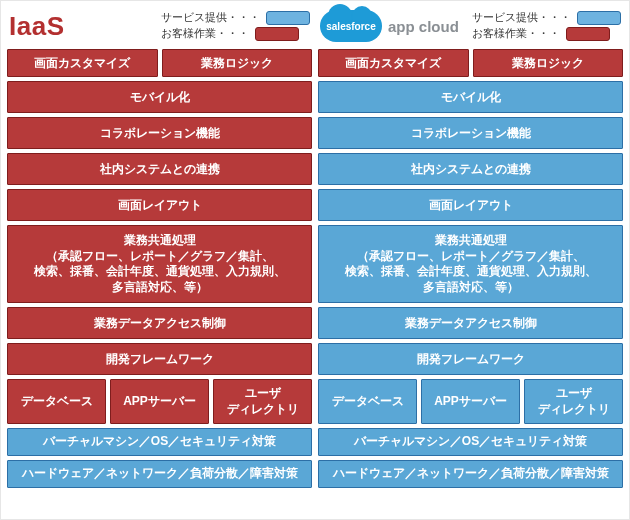 This screenshot has height=520, width=630. What do you see at coordinates (546, 26) in the screenshot?
I see `legend-appcloud: サービス提供・・・ お客様作業・・・` at bounding box center [546, 26].